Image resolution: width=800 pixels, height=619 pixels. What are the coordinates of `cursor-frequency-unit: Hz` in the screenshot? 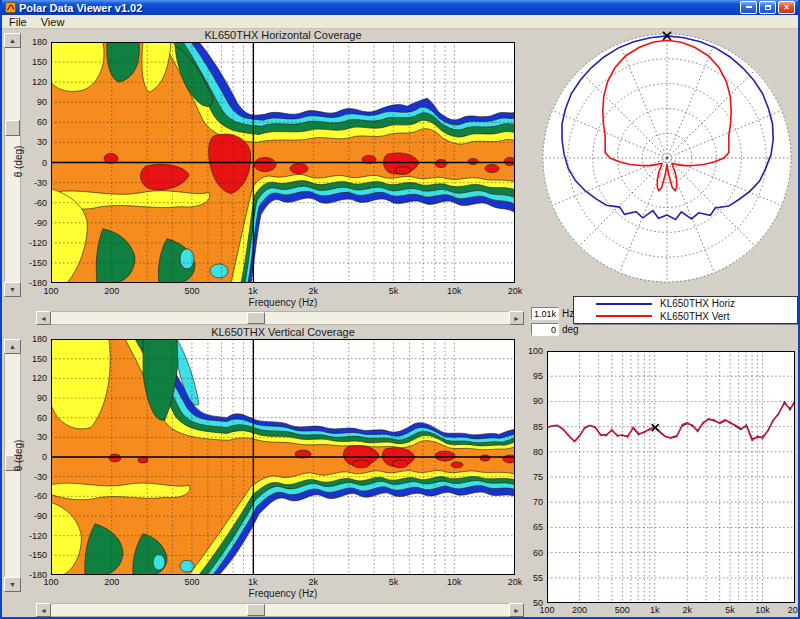 It's located at (568, 314).